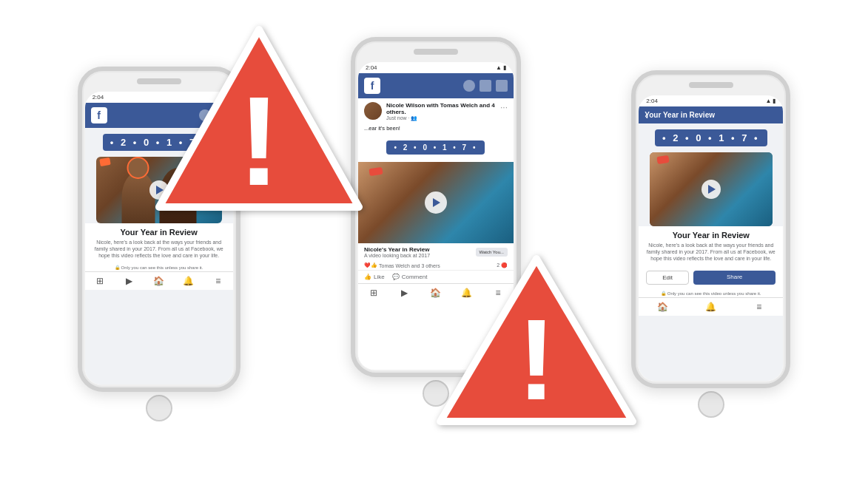 The width and height of the screenshot is (868, 488). What do you see at coordinates (679, 115) in the screenshot?
I see `review-header-title-3: Your Year in Review` at bounding box center [679, 115].